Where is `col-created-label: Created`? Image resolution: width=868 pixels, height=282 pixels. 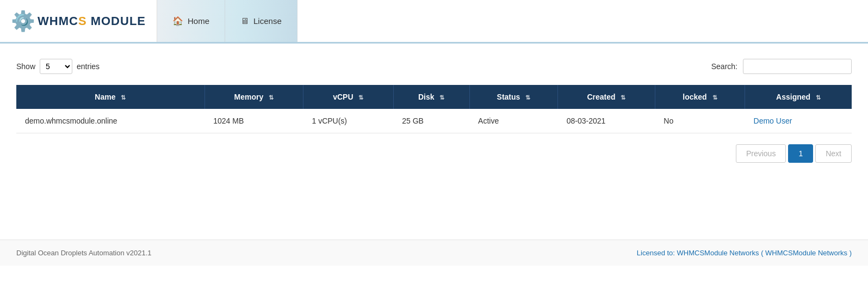 col-created-label: Created is located at coordinates (601, 97).